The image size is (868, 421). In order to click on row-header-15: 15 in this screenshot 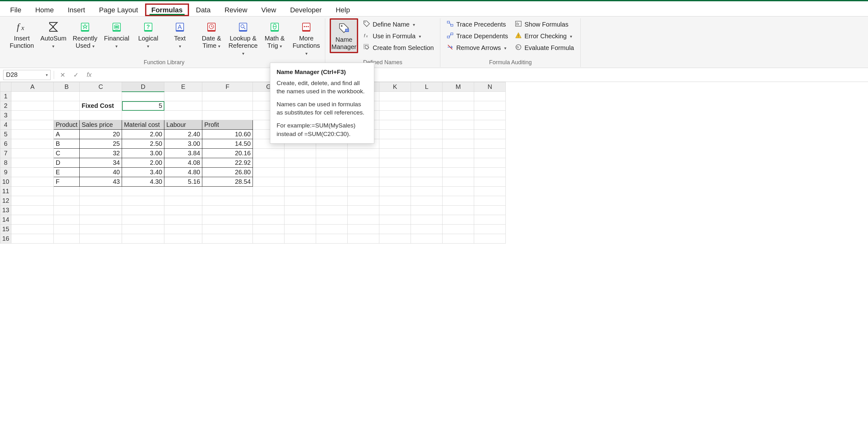, I will do `click(6, 229)`.